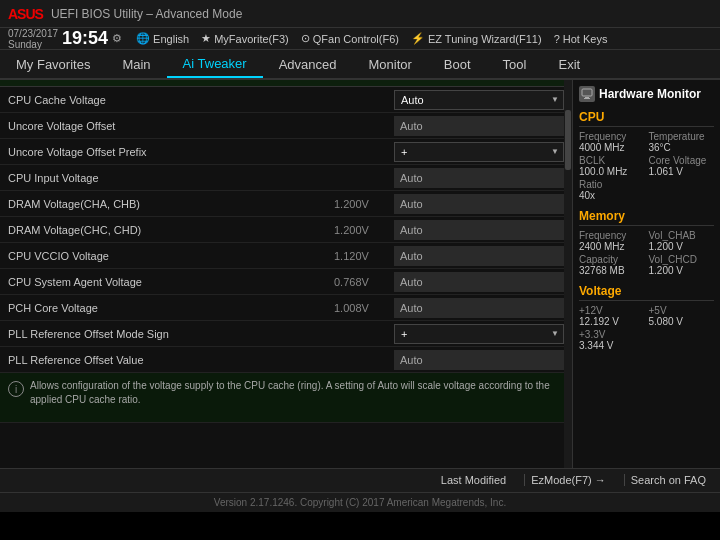 This screenshot has height=540, width=720. Describe the element at coordinates (479, 152) in the screenshot. I see `uncore-voltage-offset-prefix-dropdown: +` at that location.